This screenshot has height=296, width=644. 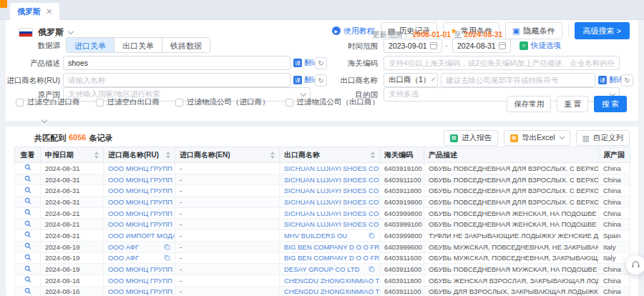 What do you see at coordinates (602, 138) in the screenshot?
I see `customize-columns-button: ▥ 自定义列` at bounding box center [602, 138].